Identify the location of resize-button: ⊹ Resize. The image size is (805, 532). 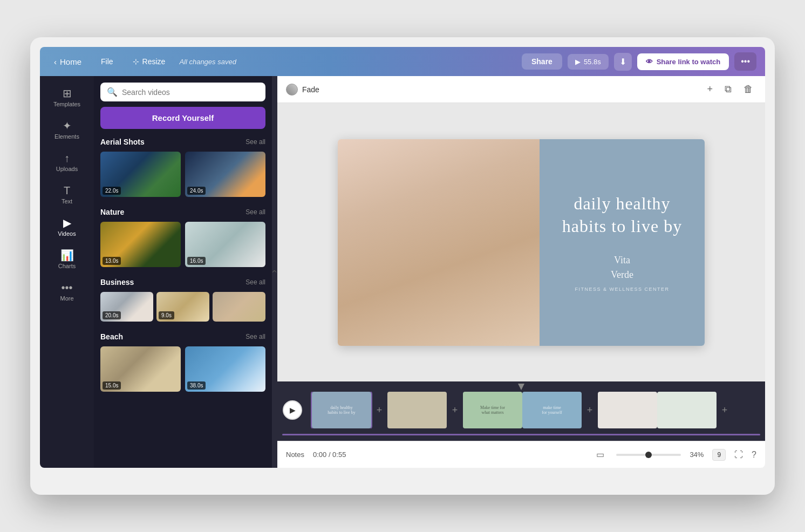
(149, 62).